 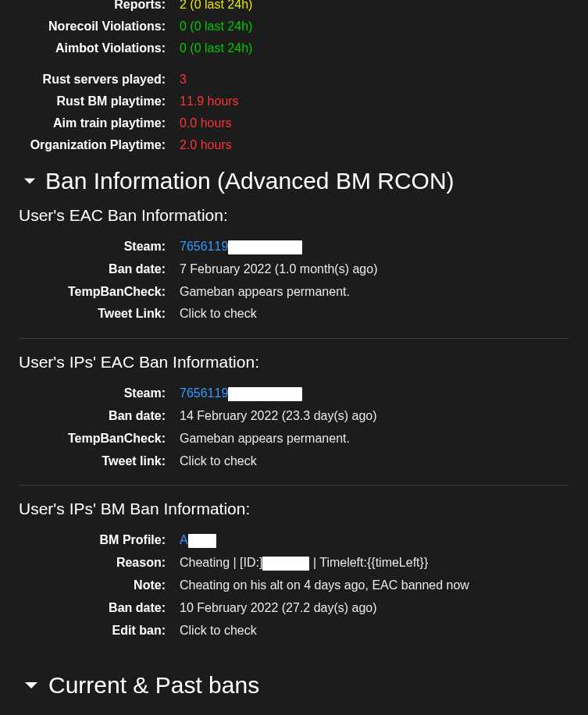 What do you see at coordinates (294, 27) in the screenshot?
I see `stat-norecoil: Norecoil Violations: 0 (0 last 24h)` at bounding box center [294, 27].